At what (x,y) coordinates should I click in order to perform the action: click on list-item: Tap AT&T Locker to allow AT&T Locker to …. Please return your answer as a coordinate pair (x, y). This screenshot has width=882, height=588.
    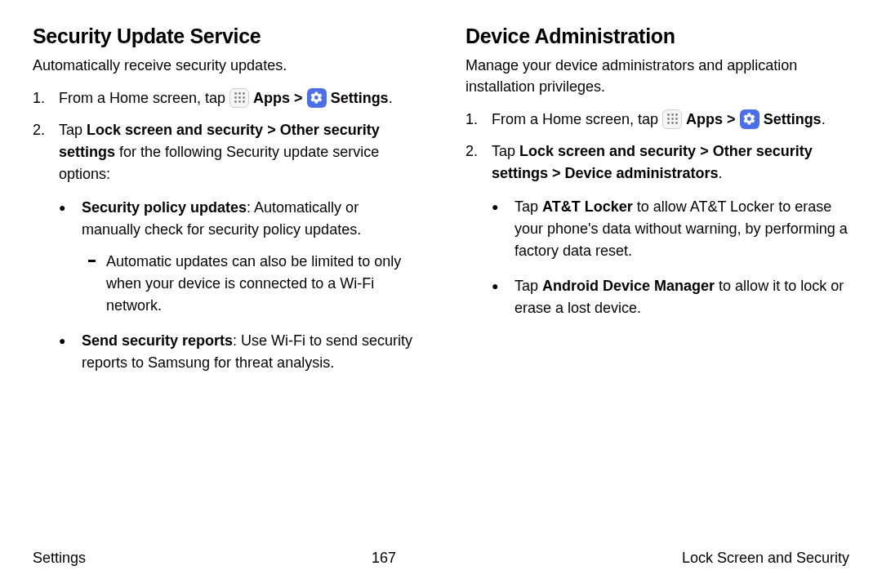
    Looking at the image, I should click on (670, 229).